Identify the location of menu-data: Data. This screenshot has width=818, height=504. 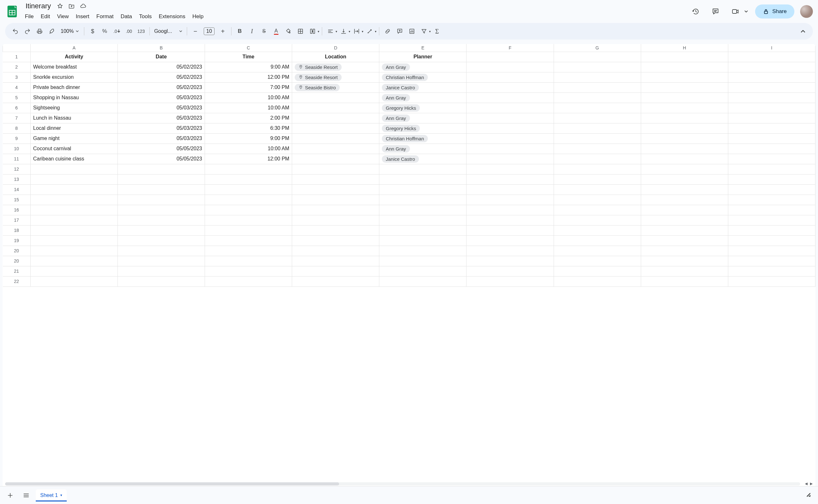
(126, 17).